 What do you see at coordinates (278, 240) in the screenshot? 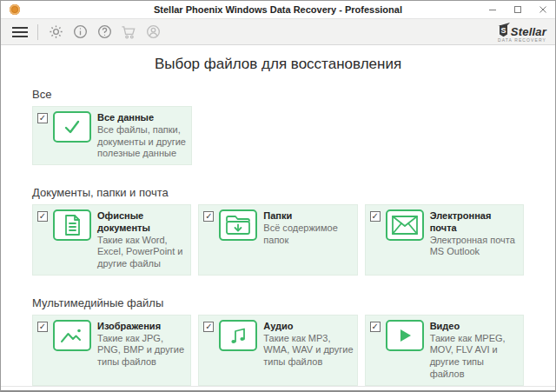
I see `card-folders: ✓ Папки Всё содержимое папок` at bounding box center [278, 240].